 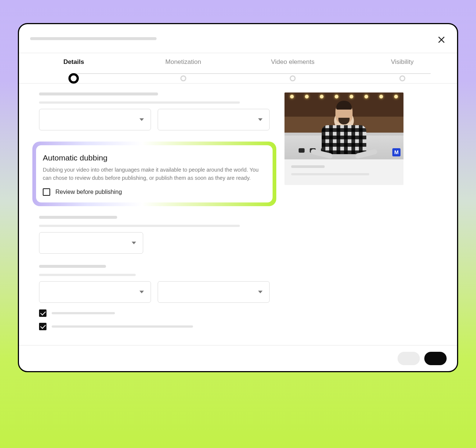 I want to click on close-button, so click(x=441, y=40).